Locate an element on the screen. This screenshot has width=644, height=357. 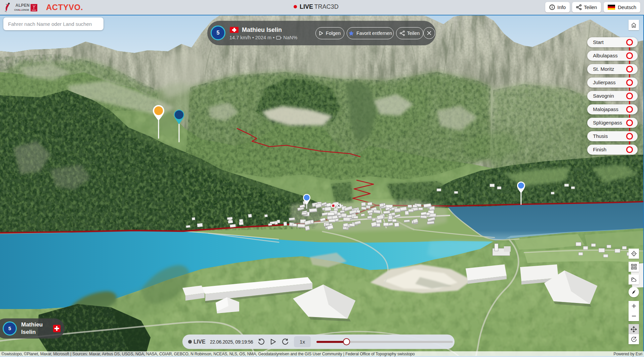
svg-text: Splügenpass is located at coordinates (607, 123).